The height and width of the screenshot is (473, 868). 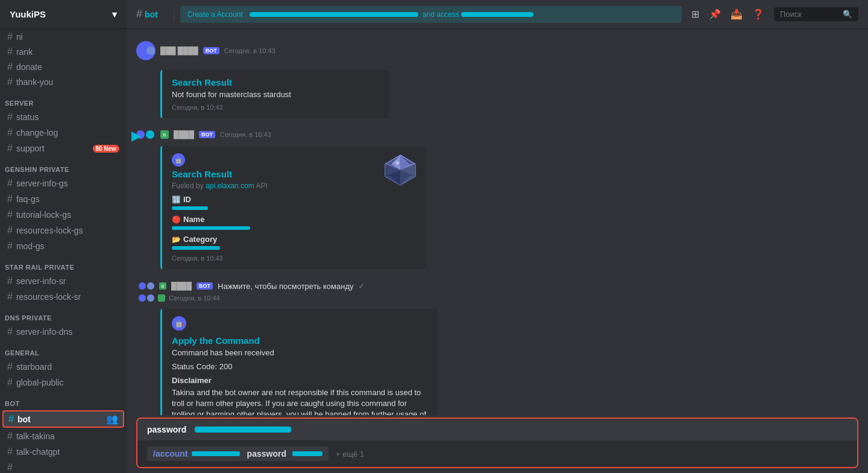 I want to click on message-group-2: B ████ BOT Сегодня, в 10:43, so click(x=497, y=136).